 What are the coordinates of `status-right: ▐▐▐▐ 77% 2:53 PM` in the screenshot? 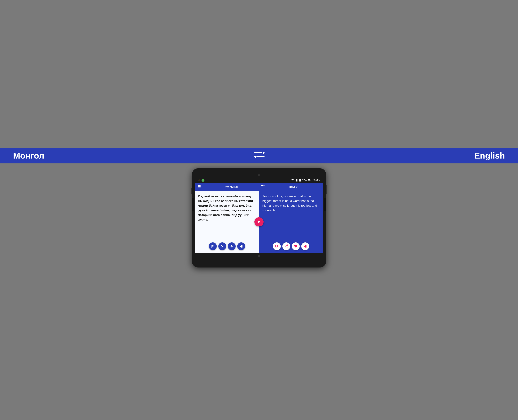 It's located at (306, 180).